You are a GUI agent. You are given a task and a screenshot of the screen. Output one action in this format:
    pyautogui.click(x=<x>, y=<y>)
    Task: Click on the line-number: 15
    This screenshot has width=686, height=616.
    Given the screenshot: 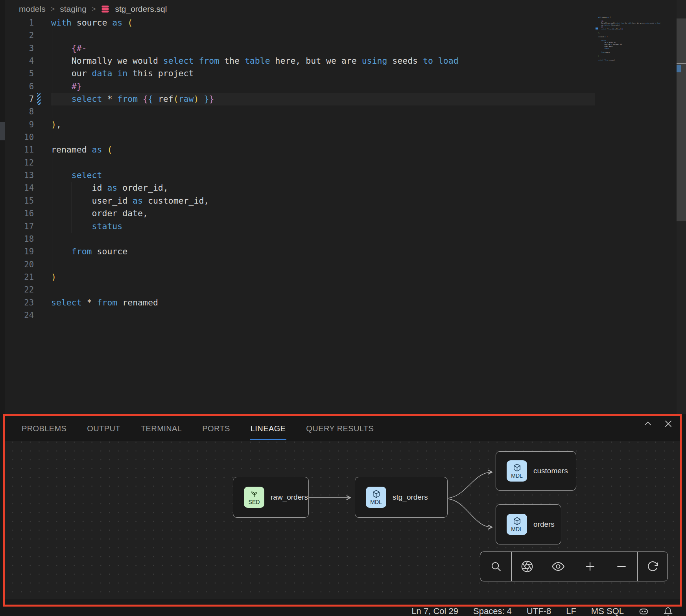 What is the action you would take?
    pyautogui.click(x=17, y=201)
    